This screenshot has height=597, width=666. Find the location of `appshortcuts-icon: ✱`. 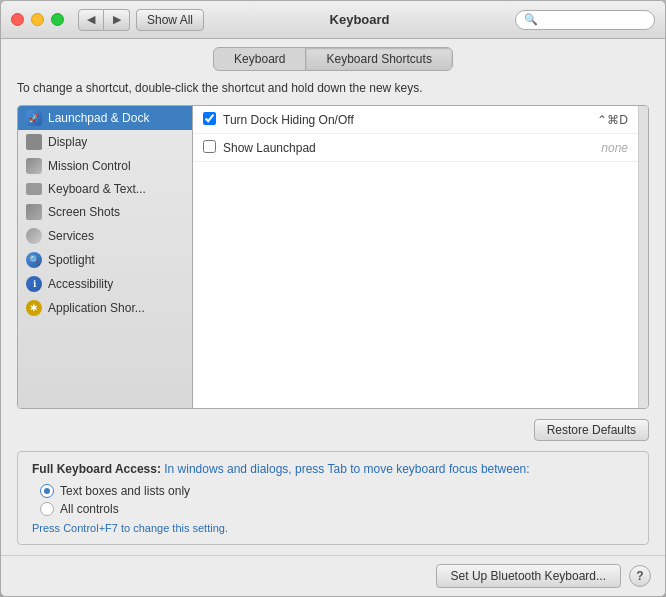

appshortcuts-icon: ✱ is located at coordinates (34, 308).